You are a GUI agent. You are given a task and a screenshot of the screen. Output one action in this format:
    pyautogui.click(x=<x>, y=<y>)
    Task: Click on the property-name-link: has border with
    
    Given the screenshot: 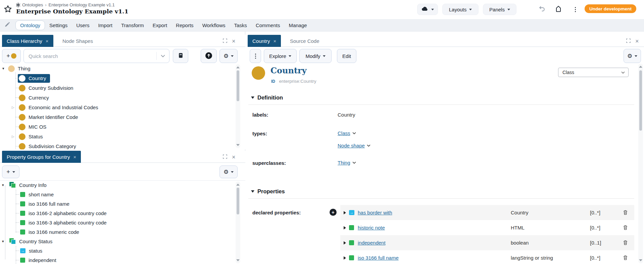 What is the action you would take?
    pyautogui.click(x=375, y=212)
    